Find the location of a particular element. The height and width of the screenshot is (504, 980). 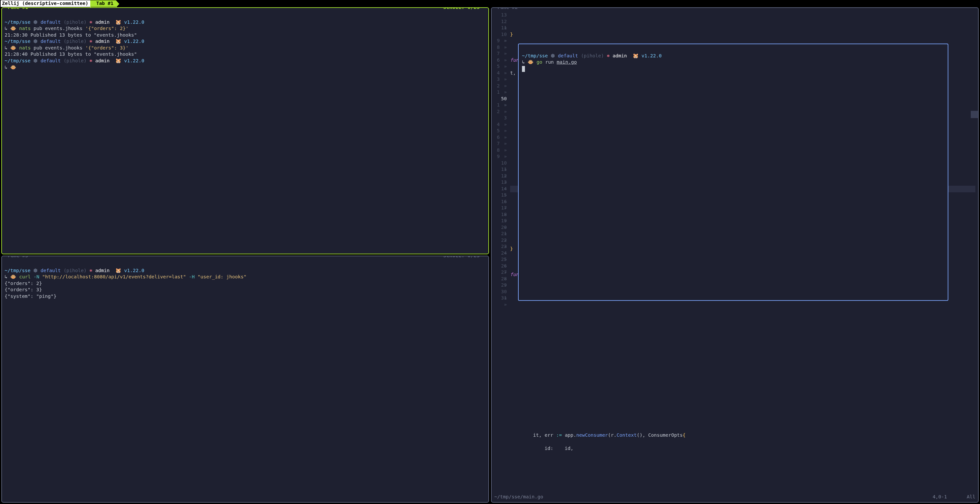

status-percent: All is located at coordinates (971, 497).